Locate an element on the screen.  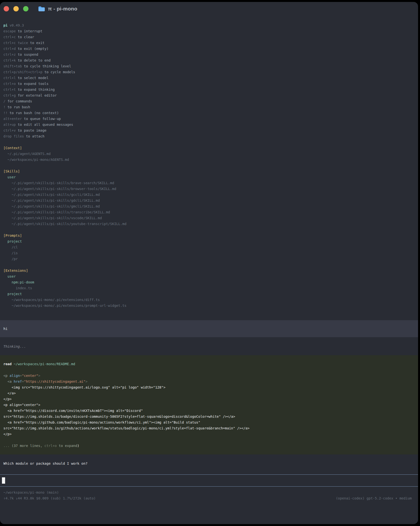
app-name: pi is located at coordinates (5, 25).